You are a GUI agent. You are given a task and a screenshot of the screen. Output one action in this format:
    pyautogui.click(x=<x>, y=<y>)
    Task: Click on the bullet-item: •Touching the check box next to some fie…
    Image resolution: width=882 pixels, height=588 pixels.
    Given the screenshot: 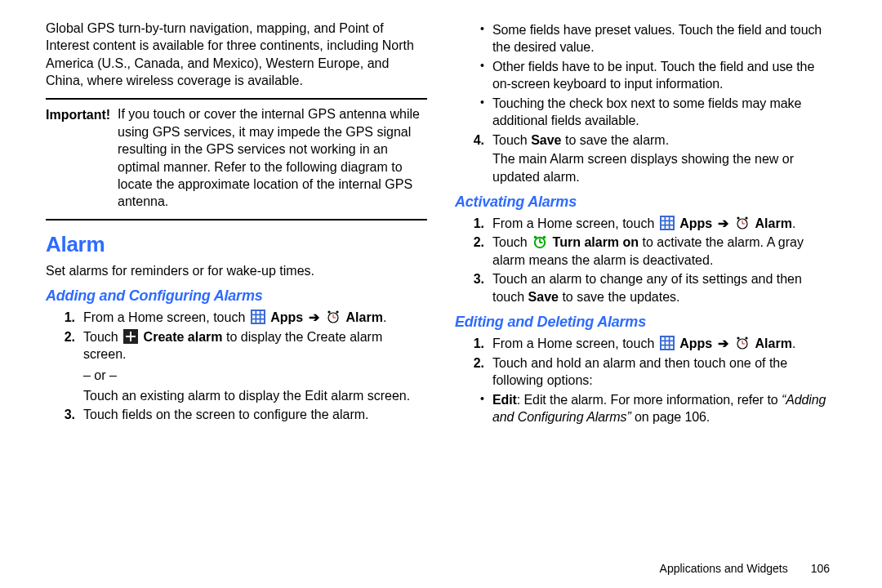 What is the action you would take?
    pyautogui.click(x=645, y=113)
    